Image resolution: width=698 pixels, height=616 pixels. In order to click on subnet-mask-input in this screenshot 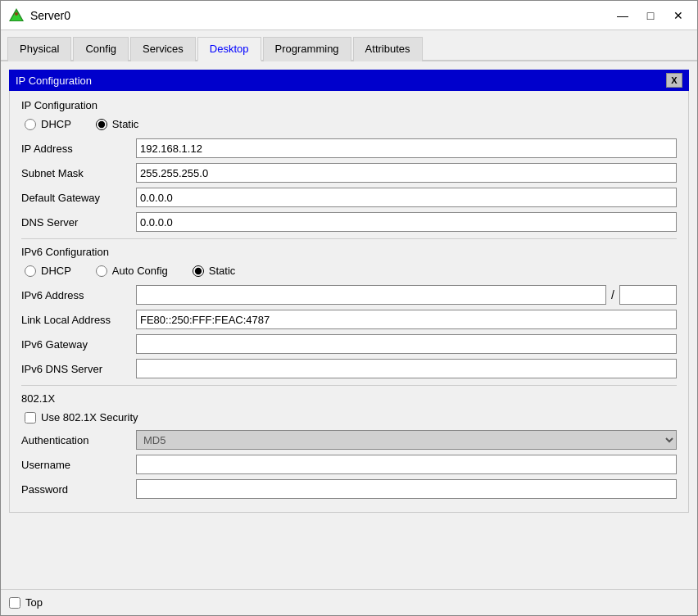, I will do `click(406, 173)`.